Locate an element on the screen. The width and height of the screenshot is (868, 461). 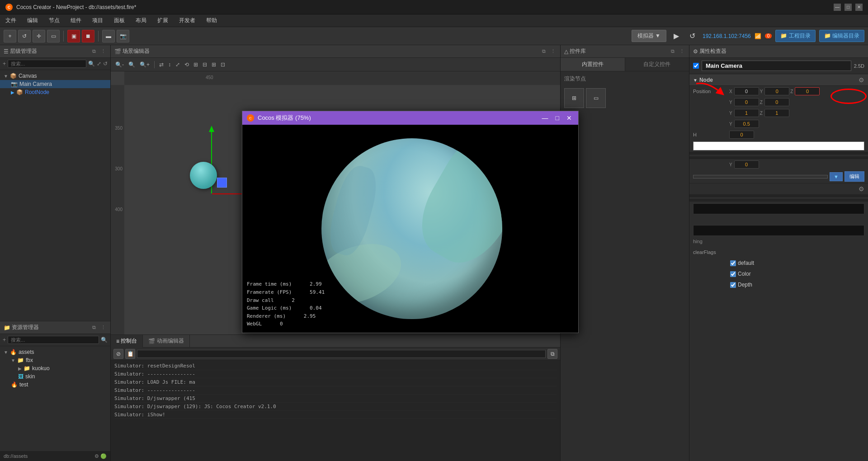
asset-item-kuokuo: ▶ 📁 kuokuo is located at coordinates (55, 368).